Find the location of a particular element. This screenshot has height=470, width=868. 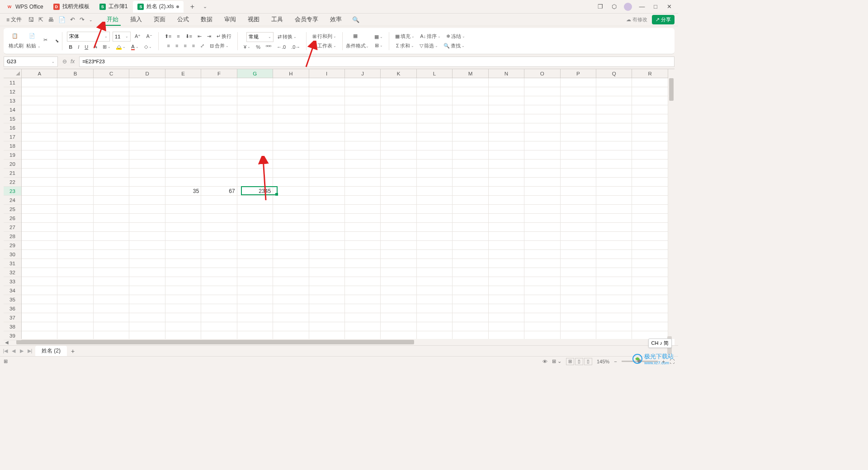

cell-I27 is located at coordinates (327, 227).